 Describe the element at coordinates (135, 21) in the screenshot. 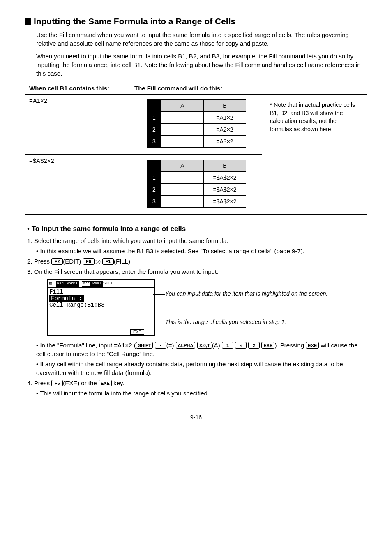

I see `heading-text: Inputting the Same Formula into a Range …` at that location.